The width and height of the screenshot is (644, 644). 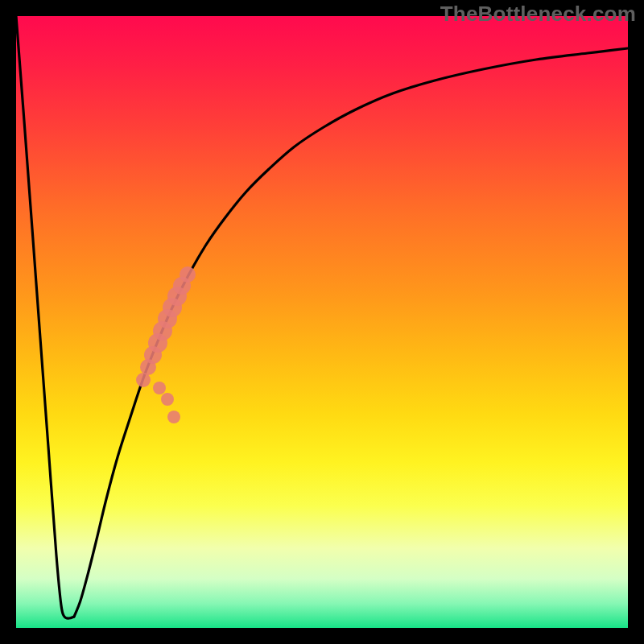 I want to click on curve-left-branch, so click(x=45, y=317).